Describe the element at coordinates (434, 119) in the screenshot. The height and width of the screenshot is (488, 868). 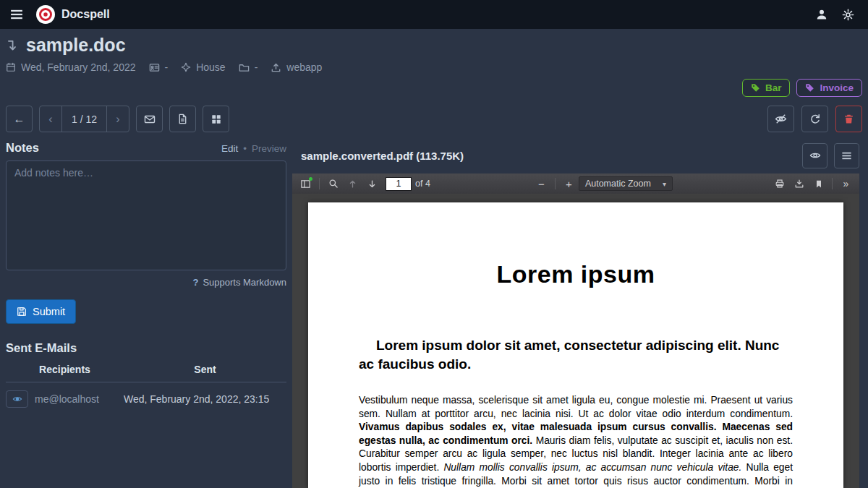
I see `item-toolbar: ← ‹ 1 / 12 ›` at that location.